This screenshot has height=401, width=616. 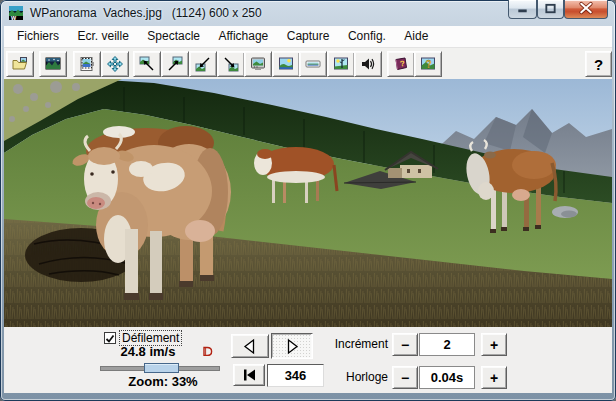 I want to click on pan-downleft-icon, so click(x=203, y=64).